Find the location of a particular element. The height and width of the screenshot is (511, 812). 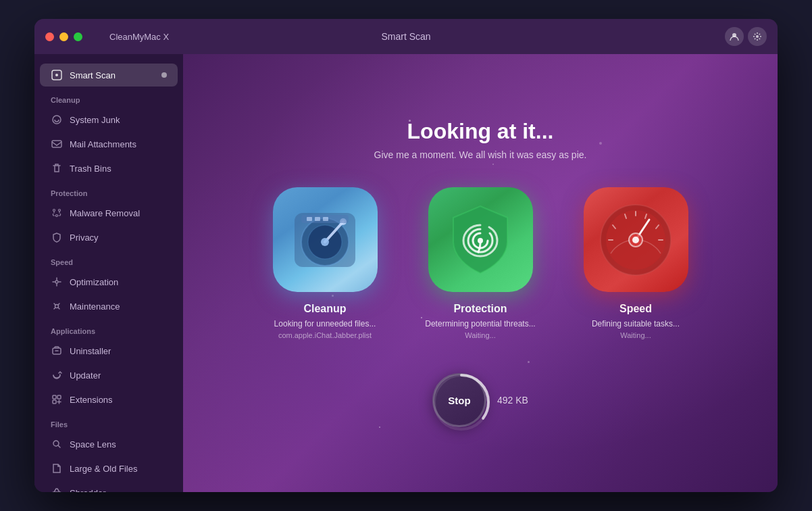

privacy-label: Privacy is located at coordinates (84, 238).